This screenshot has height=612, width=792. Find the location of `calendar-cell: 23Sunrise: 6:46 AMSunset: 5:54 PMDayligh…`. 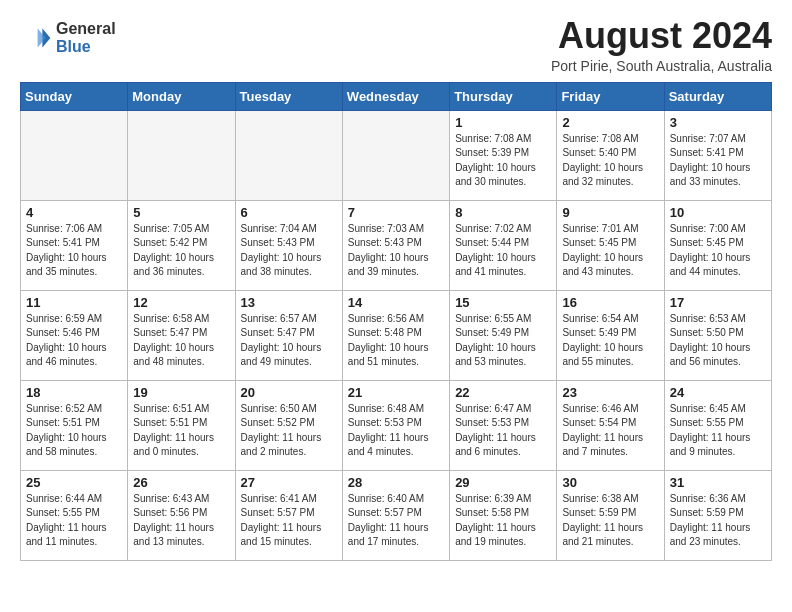

calendar-cell: 23Sunrise: 6:46 AMSunset: 5:54 PMDayligh… is located at coordinates (610, 425).